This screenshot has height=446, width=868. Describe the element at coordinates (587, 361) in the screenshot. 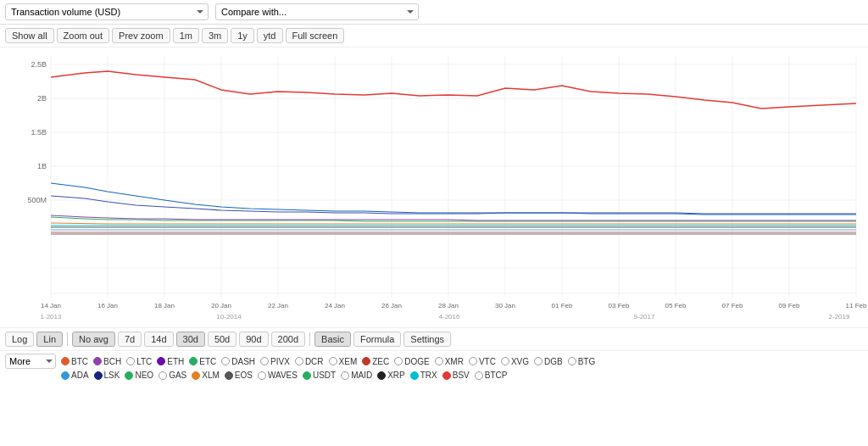

I see `legend-label-btg: BTG` at that location.